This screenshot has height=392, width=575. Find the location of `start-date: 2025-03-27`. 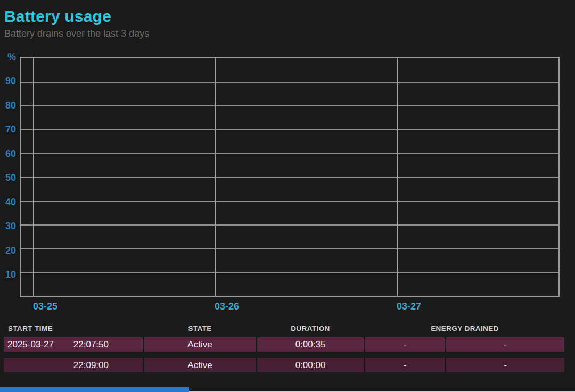

start-date: 2025-03-27 is located at coordinates (31, 345).